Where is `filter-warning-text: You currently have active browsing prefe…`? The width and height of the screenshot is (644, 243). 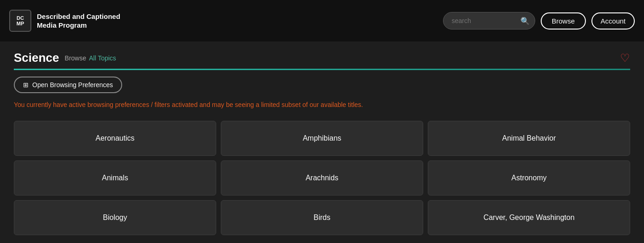 filter-warning-text: You currently have active browsing prefe… is located at coordinates (322, 105).